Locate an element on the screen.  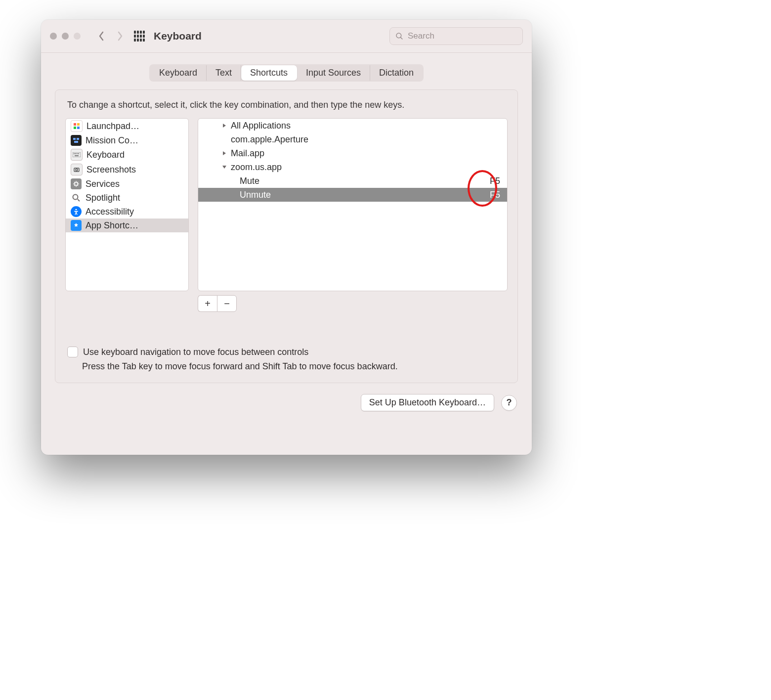
window-title: Keyboard is located at coordinates (178, 36).